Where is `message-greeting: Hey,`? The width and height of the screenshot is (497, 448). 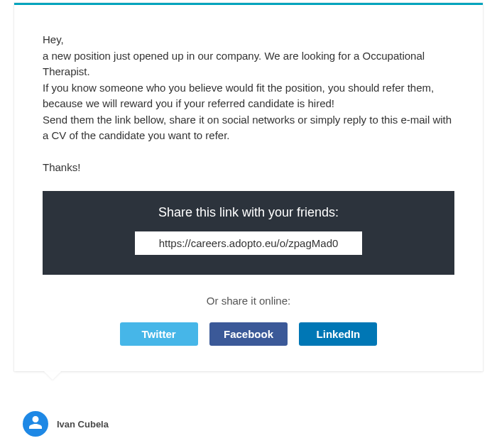 message-greeting: Hey, is located at coordinates (53, 40).